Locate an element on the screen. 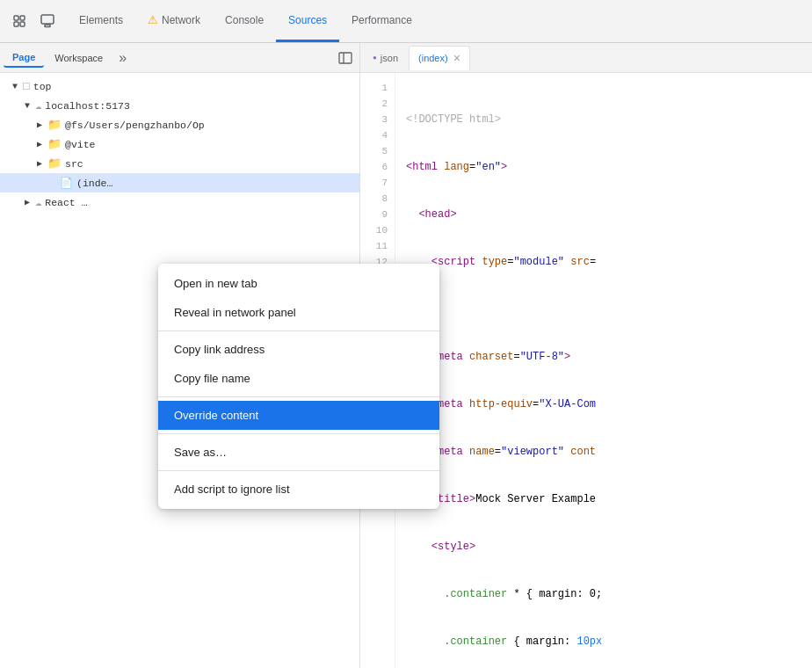 The height and width of the screenshot is (668, 812). editor-tab-json: ● json is located at coordinates (385, 58).